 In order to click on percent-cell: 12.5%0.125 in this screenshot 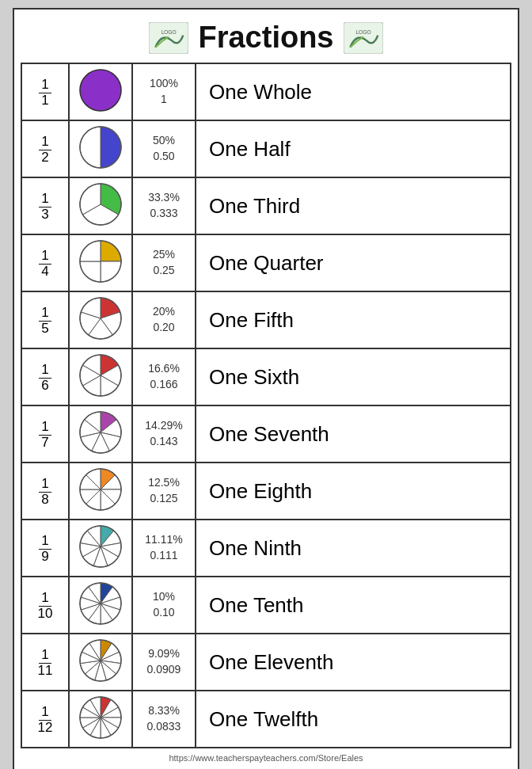, I will do `click(164, 491)`.